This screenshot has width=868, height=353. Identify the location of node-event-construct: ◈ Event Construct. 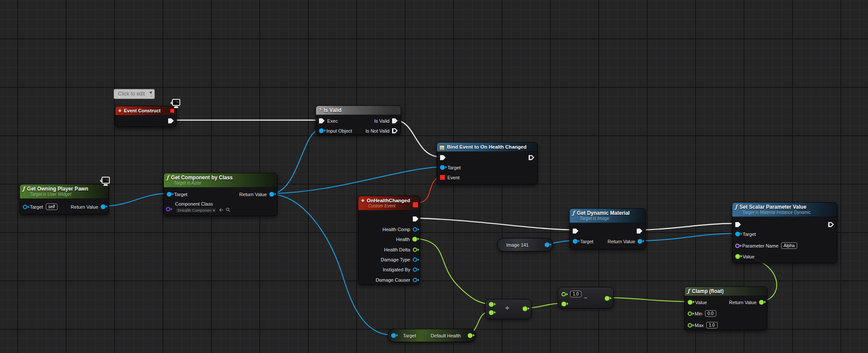
(146, 117).